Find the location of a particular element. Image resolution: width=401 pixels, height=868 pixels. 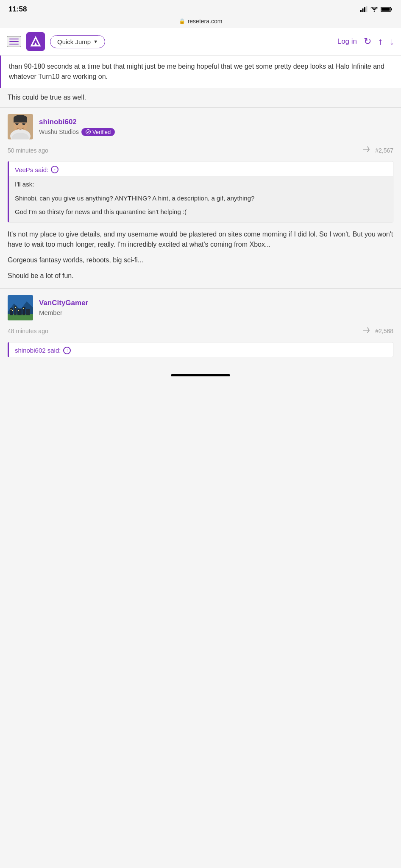

author-studio-label: Wushu Studios is located at coordinates (59, 132).